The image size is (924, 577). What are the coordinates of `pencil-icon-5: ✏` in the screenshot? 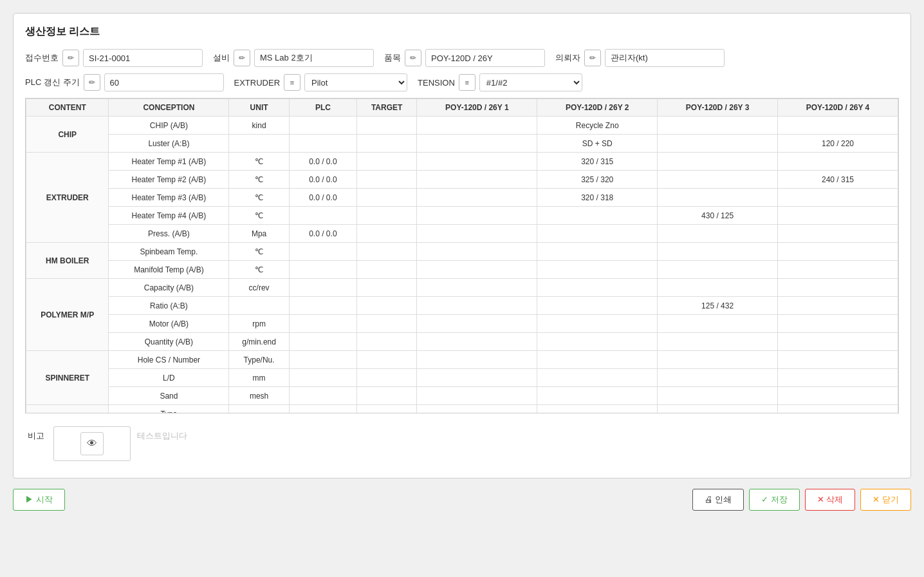 It's located at (92, 82).